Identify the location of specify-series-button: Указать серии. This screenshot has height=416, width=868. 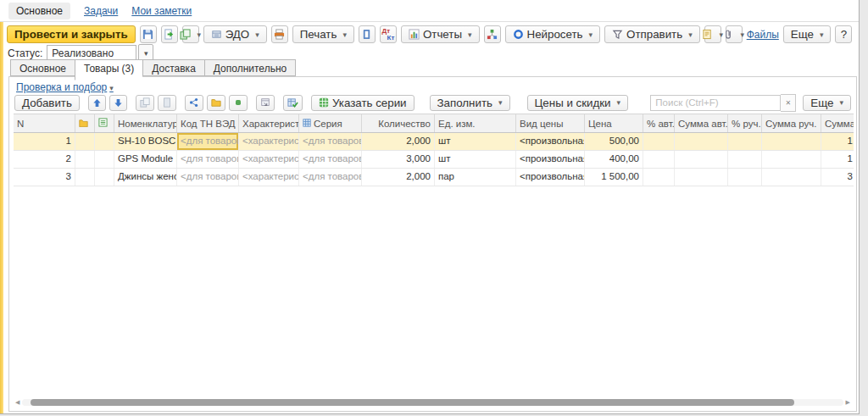
(363, 103).